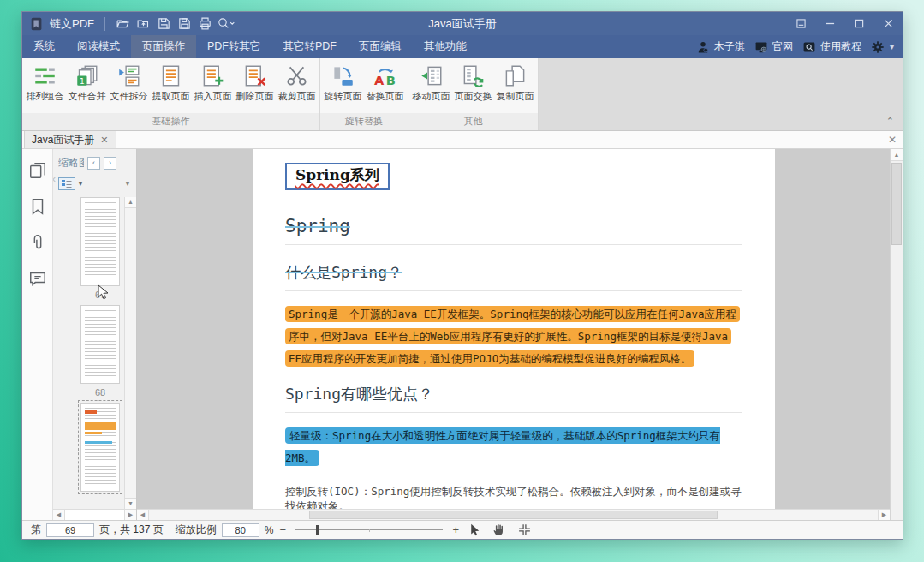 This screenshot has height=562, width=924. What do you see at coordinates (432, 82) in the screenshot?
I see `move-pages-button: 移动页面` at bounding box center [432, 82].